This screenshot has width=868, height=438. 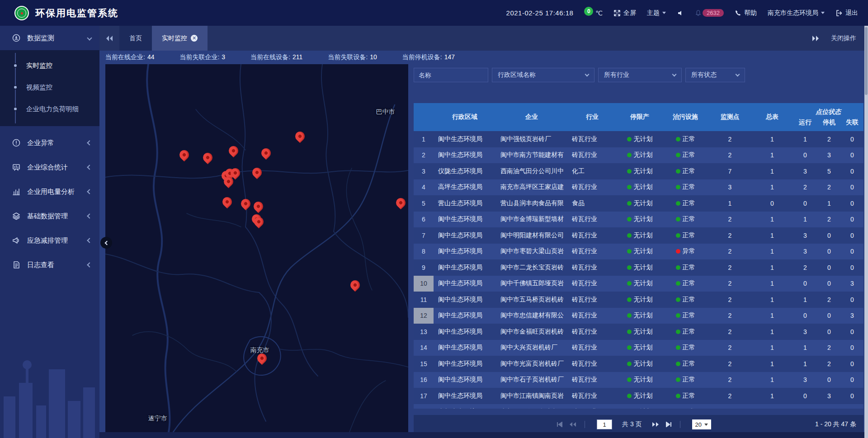 What do you see at coordinates (638, 407) in the screenshot?
I see `table-row: 18 南部生态环境局 南部县双峰页岩砖有限 砖瓦行业 无计划 正常 2 1 0 …` at bounding box center [638, 407].